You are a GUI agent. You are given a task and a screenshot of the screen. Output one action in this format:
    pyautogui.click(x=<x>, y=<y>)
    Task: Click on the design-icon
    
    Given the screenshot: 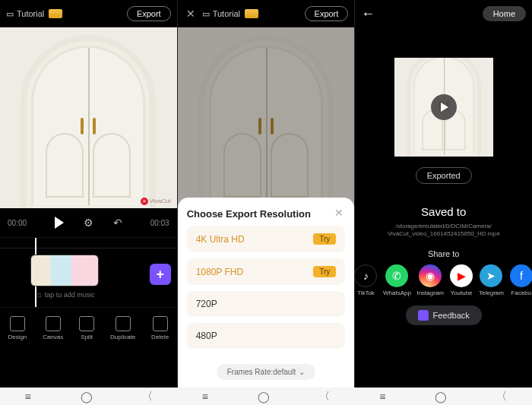 What is the action you would take?
    pyautogui.click(x=17, y=324)
    